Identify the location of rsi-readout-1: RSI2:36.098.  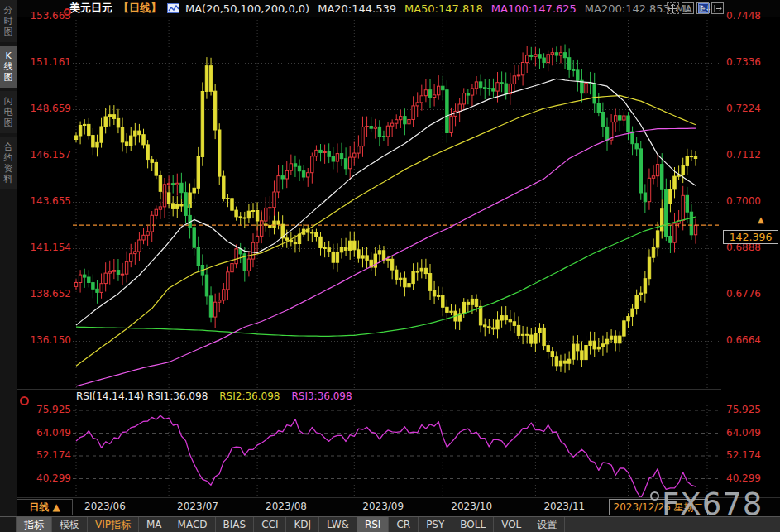
(250, 396).